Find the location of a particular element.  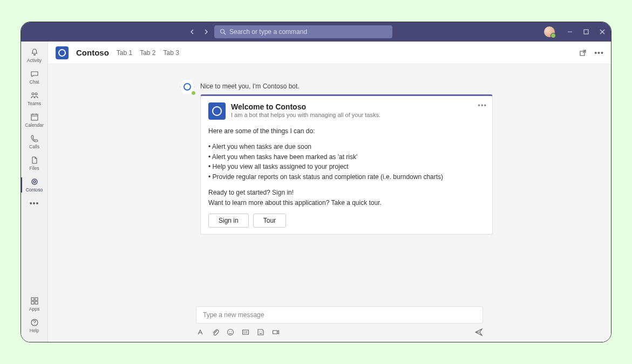

maximize-button is located at coordinates (586, 32).